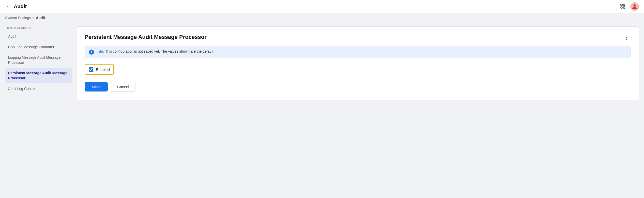 The height and width of the screenshot is (198, 644). Describe the element at coordinates (20, 7) in the screenshot. I see `page-title: Audit` at that location.